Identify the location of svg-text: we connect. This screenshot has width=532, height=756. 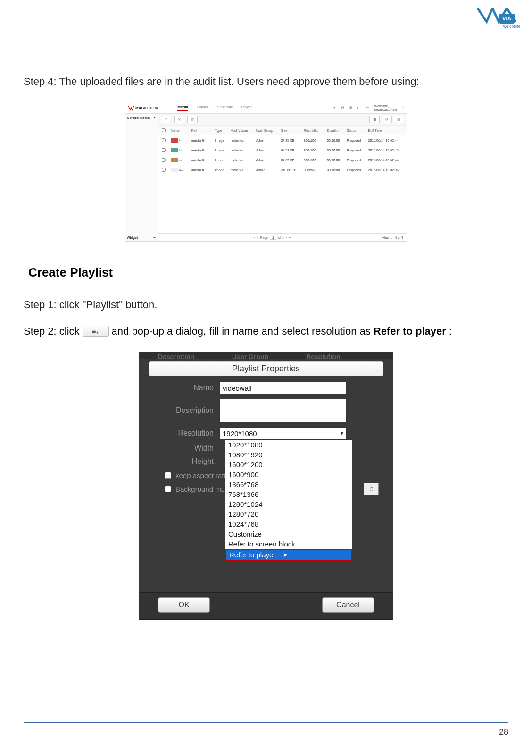
(511, 26).